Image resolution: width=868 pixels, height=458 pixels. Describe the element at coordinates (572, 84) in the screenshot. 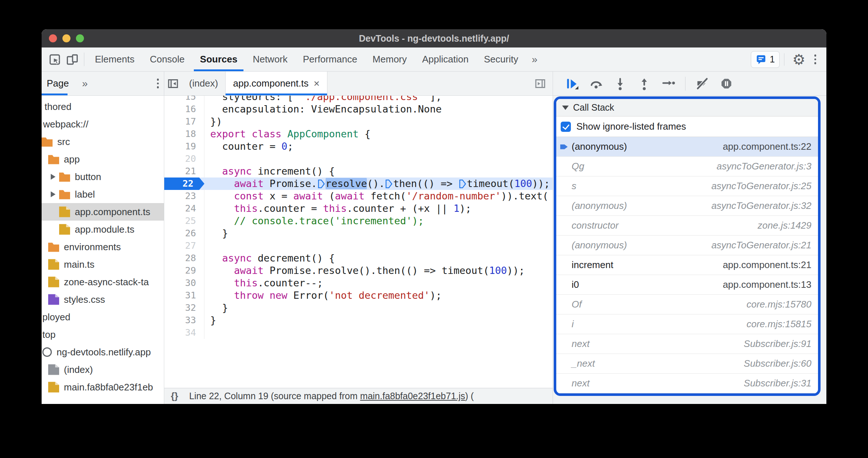

I see `resume-script-button` at that location.